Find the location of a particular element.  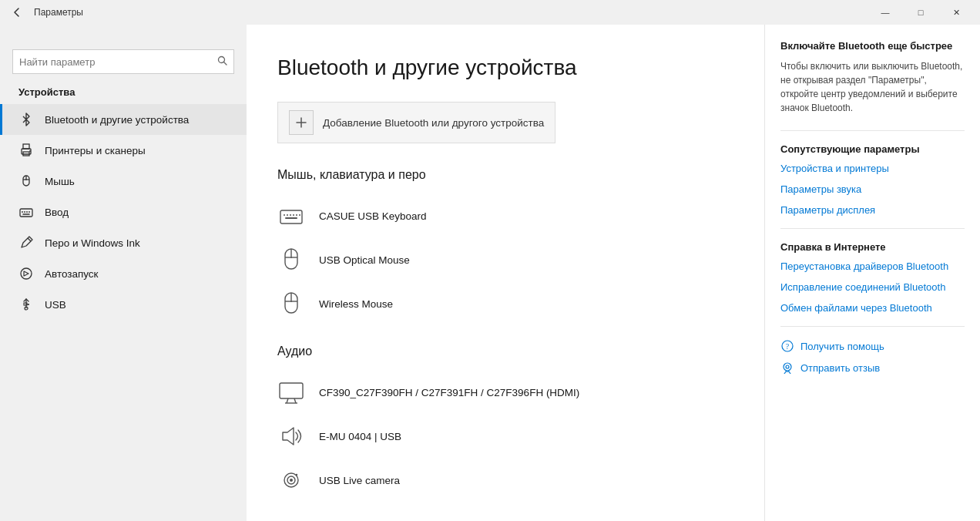

keyboard-icon is located at coordinates (26, 212).